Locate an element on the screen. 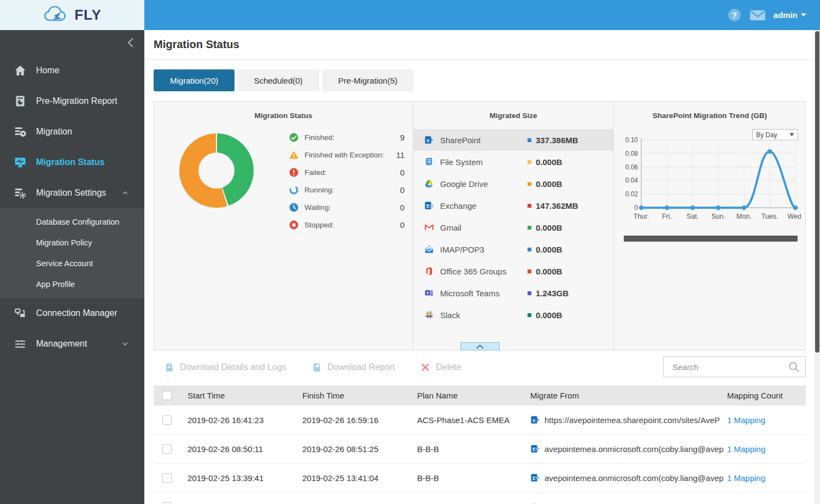 Image resolution: width=820 pixels, height=504 pixels. gmail-icon is located at coordinates (429, 227).